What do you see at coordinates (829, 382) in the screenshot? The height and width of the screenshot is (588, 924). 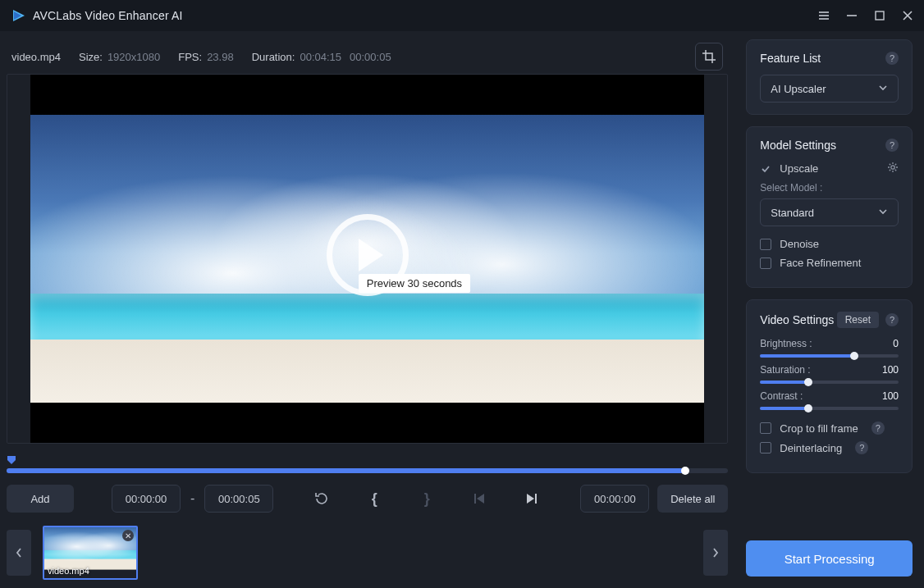 I see `saturation-slider` at bounding box center [829, 382].